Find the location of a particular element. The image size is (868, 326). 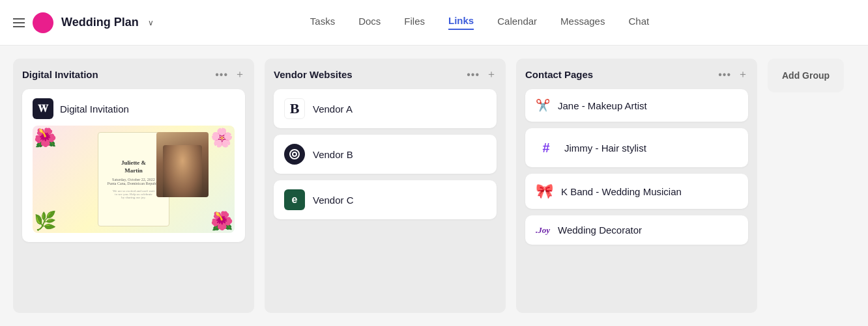

card-large-header: 𝐖 Digital Invitation is located at coordinates (134, 109).